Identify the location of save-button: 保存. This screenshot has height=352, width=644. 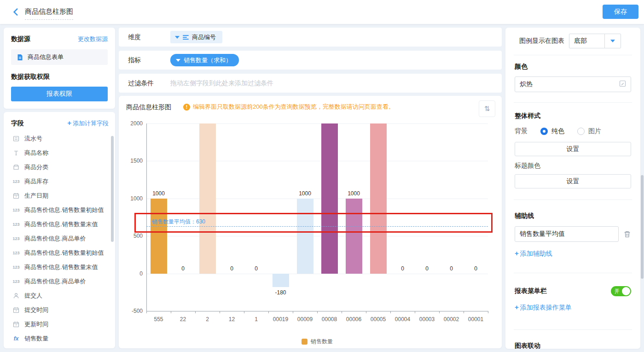
(621, 12).